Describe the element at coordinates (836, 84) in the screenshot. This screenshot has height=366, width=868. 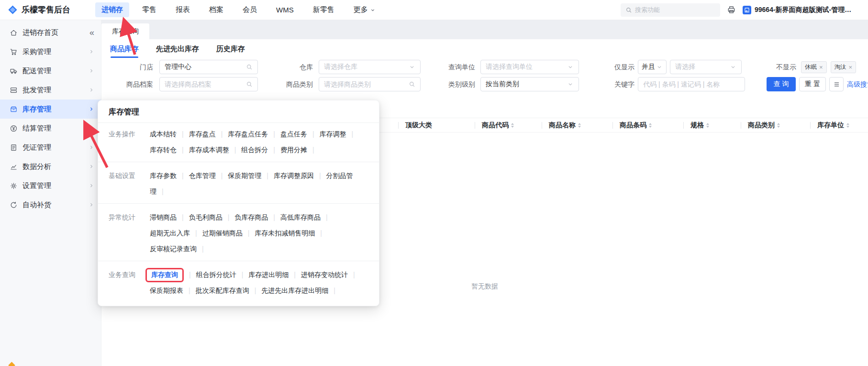
I see `column-settings-button` at that location.